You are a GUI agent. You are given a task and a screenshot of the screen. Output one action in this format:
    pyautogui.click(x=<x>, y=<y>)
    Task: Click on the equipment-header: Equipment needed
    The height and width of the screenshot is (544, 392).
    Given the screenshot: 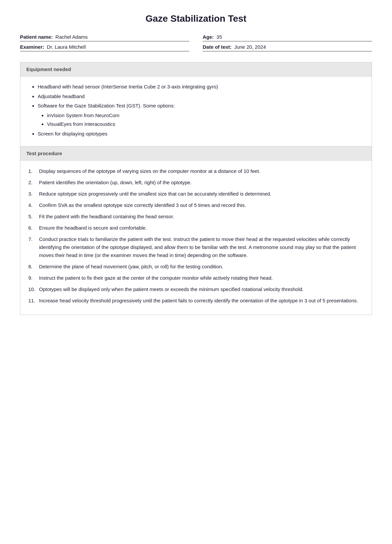 What is the action you would take?
    pyautogui.click(x=196, y=69)
    